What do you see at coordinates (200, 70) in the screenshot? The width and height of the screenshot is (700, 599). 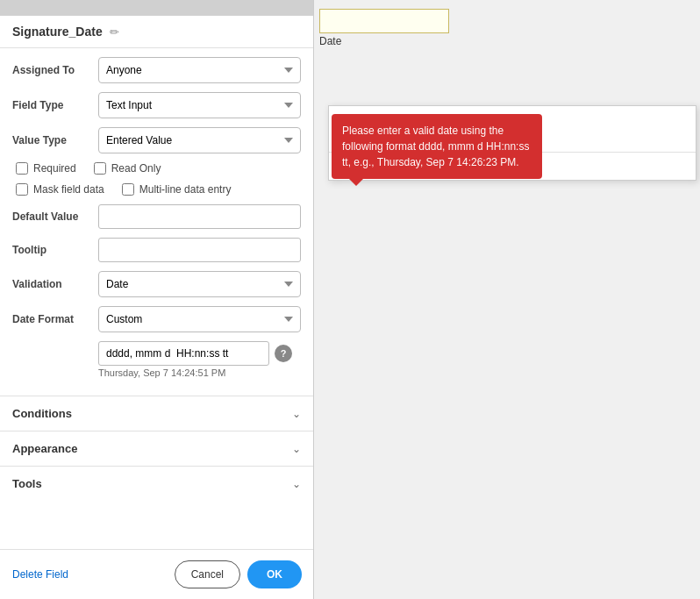 I see `assigned-to-select: Anyone User 1 User 2` at bounding box center [200, 70].